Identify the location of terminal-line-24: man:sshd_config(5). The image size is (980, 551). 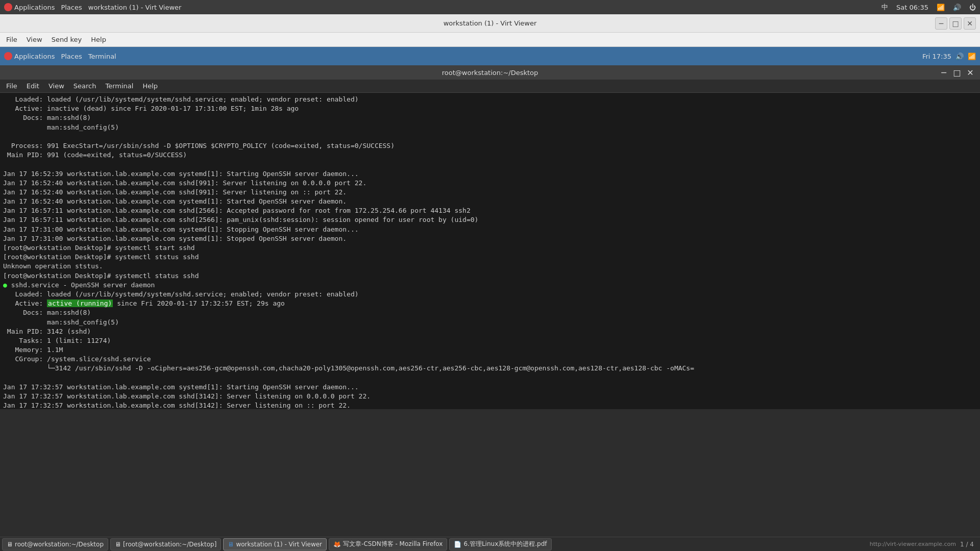
(490, 322).